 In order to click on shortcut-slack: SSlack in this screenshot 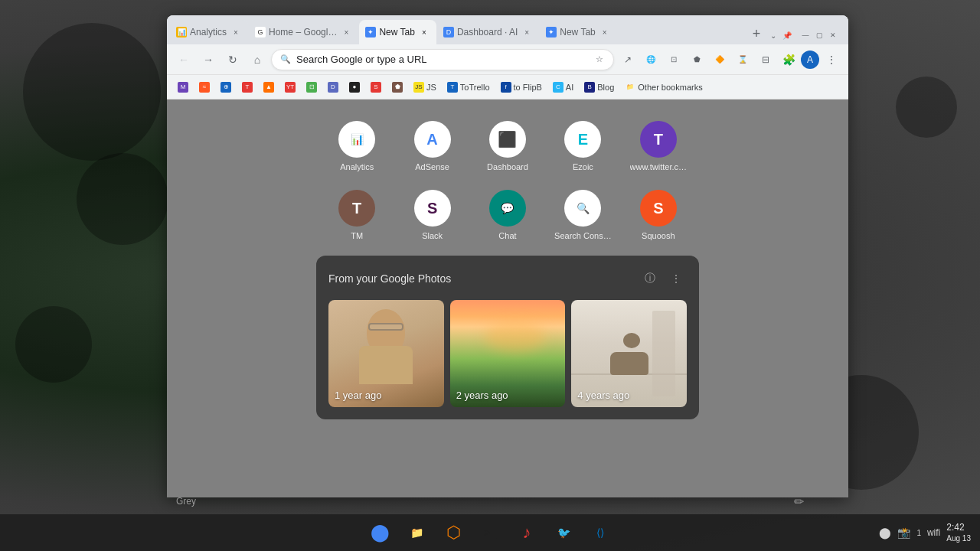, I will do `click(432, 215)`.